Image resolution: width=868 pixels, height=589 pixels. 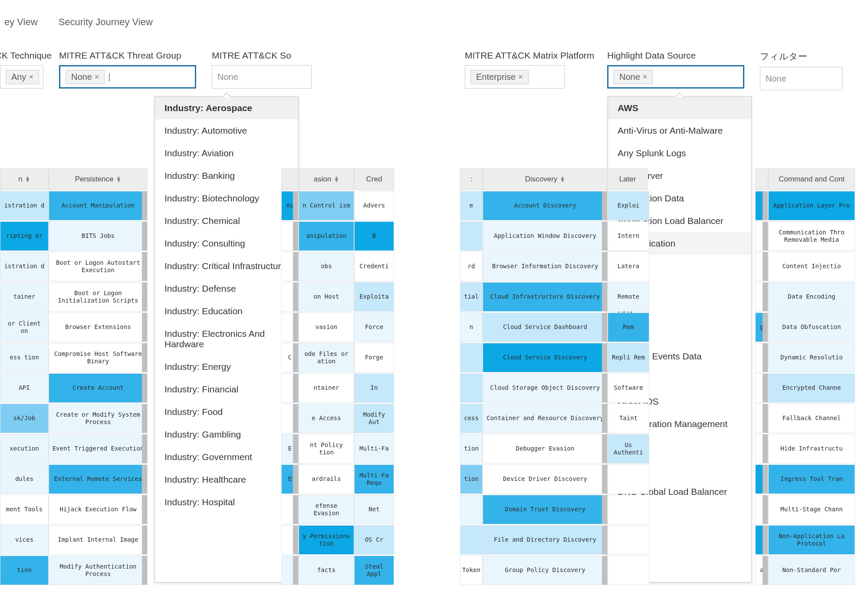 I want to click on matrix-cell: Account Discovery, so click(x=545, y=206).